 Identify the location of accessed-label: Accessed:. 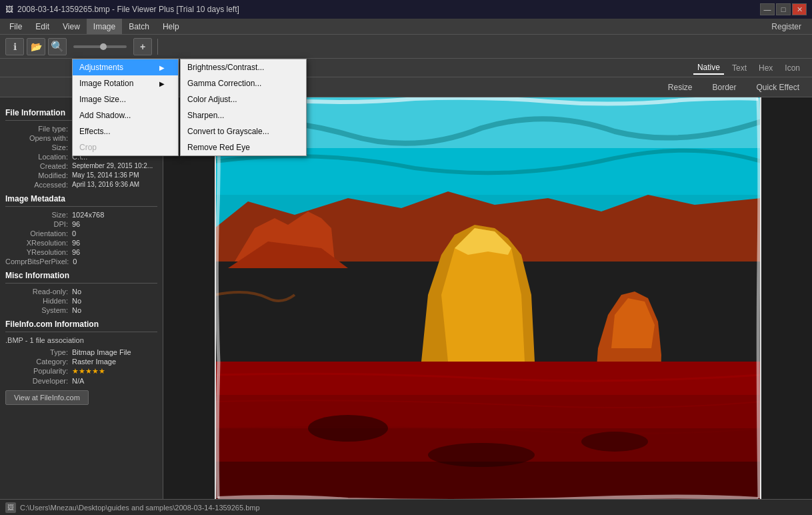
(39, 185).